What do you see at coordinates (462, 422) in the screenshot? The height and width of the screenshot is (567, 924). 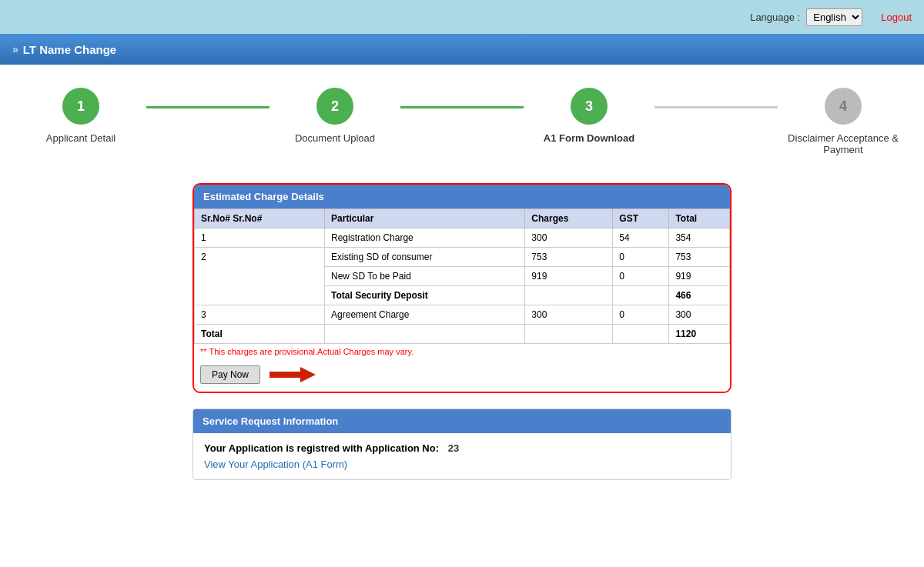 I see `service-request-header: Service Request Information` at bounding box center [462, 422].